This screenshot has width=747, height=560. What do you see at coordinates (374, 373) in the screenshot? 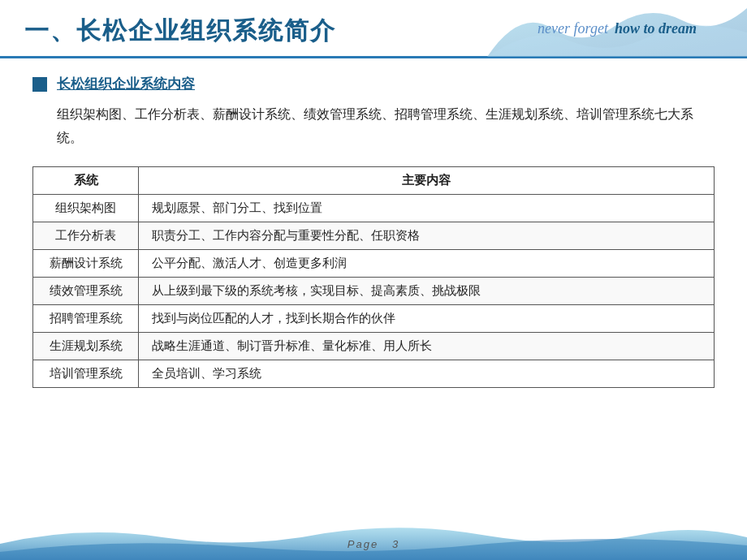
I see `table-row: 培训管理系统全员培训、学习系统` at bounding box center [374, 373].